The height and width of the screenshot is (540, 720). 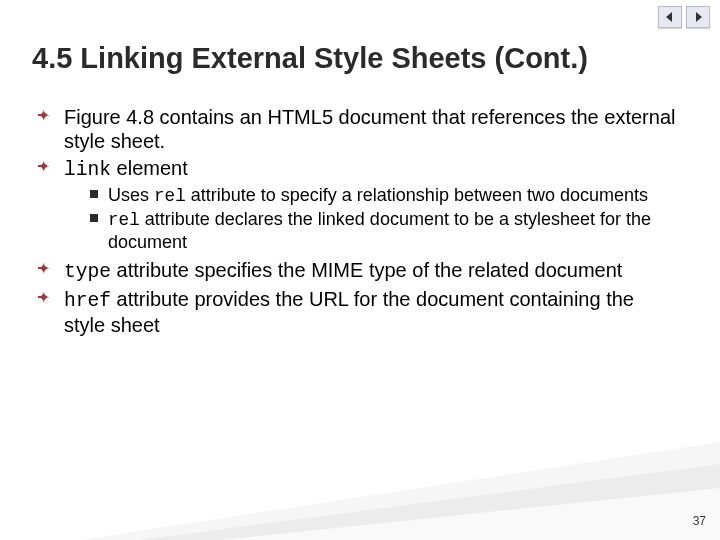 I want to click on page-number: 37, so click(x=700, y=521).